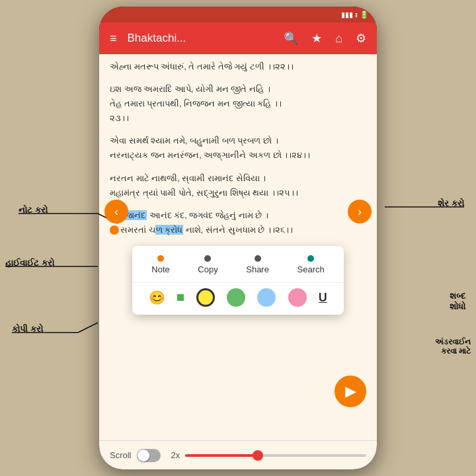 The height and width of the screenshot is (476, 476). What do you see at coordinates (201, 38) in the screenshot?
I see `app-title: Bhaktachi...` at bounding box center [201, 38].